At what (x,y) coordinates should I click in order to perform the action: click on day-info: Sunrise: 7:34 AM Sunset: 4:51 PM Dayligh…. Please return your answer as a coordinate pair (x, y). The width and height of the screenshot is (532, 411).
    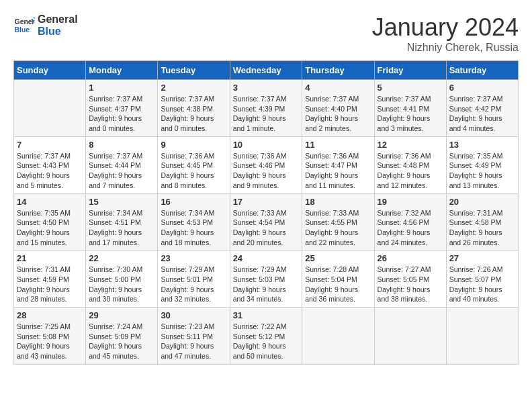
    Looking at the image, I should click on (122, 228).